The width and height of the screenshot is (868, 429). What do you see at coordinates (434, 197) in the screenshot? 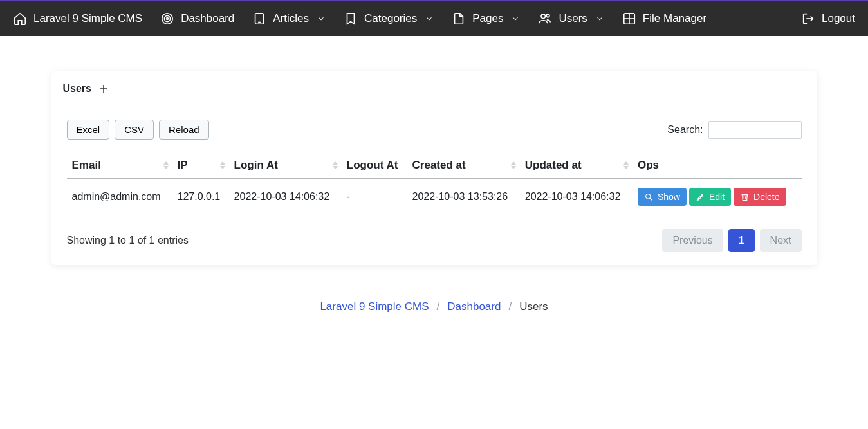
I see `table-row: admin@admin.com 127.0.0.1 2022-10-03 14:…` at bounding box center [434, 197].